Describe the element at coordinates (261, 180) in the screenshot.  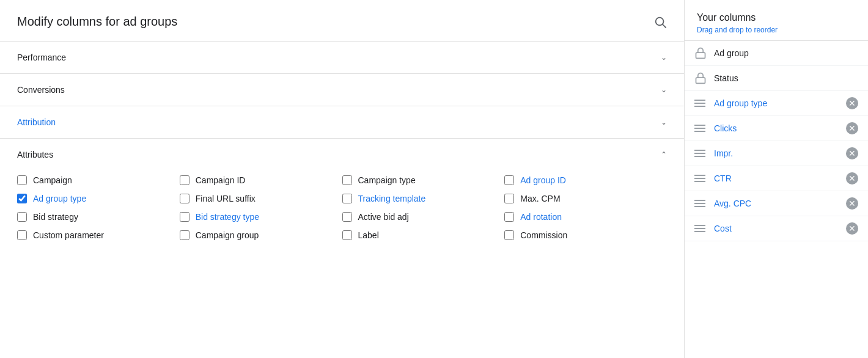
I see `checkbox-campaign-id: Campaign ID` at that location.